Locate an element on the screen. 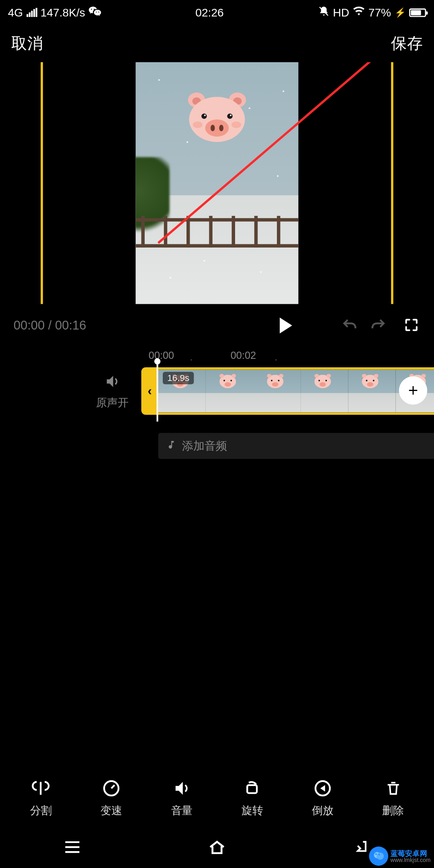 The image size is (434, 868). ruler-tick-1: 00:02 is located at coordinates (244, 356).